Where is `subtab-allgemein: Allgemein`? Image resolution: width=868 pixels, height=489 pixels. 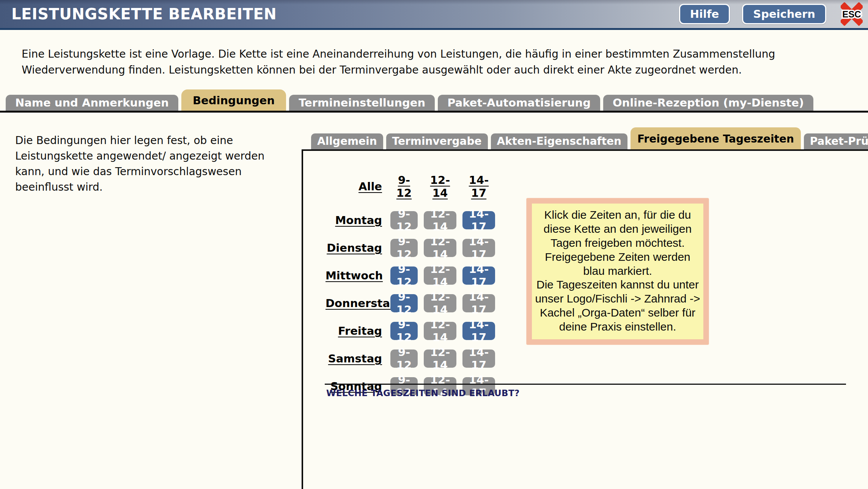
subtab-allgemein: Allgemein is located at coordinates (347, 141).